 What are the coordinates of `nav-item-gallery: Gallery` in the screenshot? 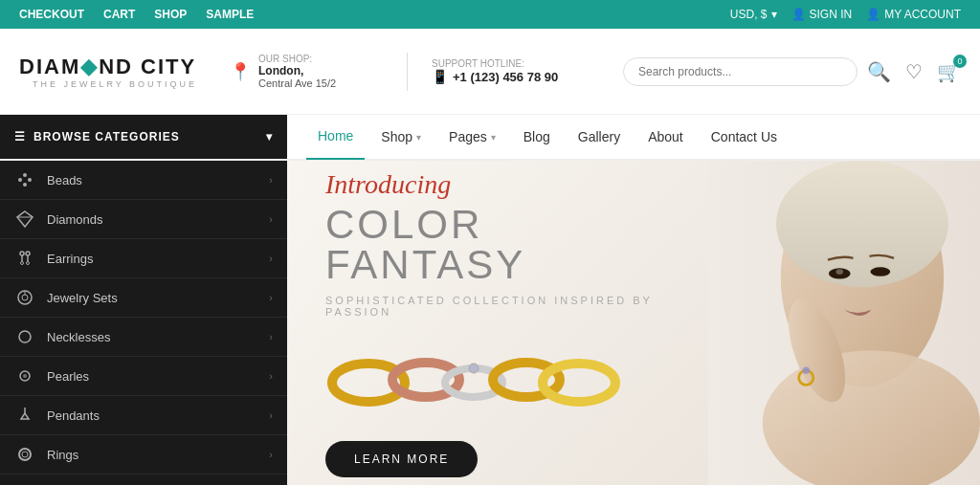 It's located at (599, 137).